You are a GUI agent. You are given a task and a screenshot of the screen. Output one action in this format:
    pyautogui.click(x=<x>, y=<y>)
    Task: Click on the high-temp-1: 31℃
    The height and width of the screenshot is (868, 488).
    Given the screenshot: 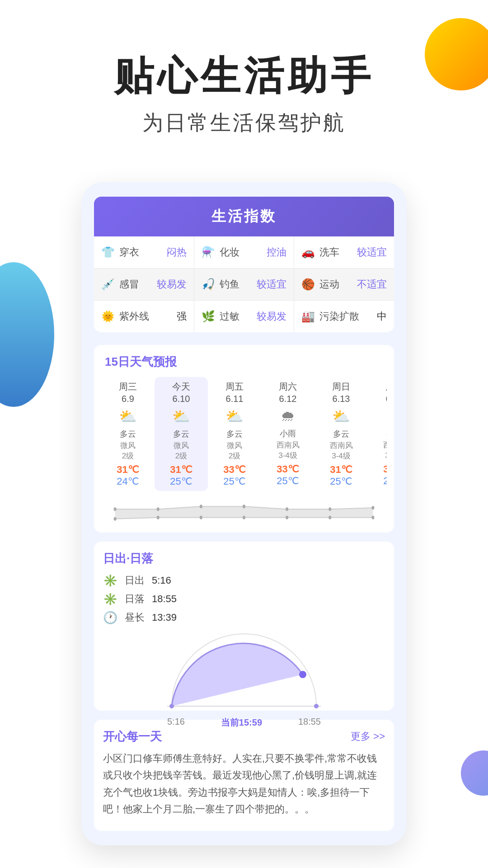 What is the action you would take?
    pyautogui.click(x=181, y=470)
    